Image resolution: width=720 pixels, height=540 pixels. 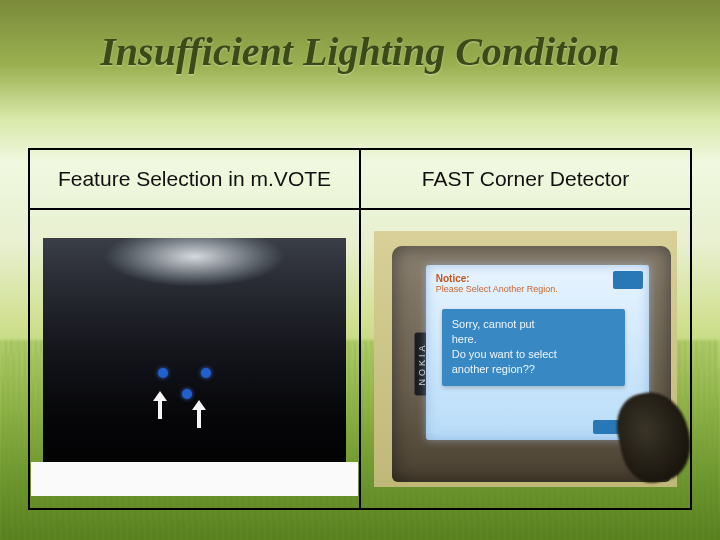 What do you see at coordinates (522, 278) in the screenshot?
I see `notice-title: Notice:` at bounding box center [522, 278].